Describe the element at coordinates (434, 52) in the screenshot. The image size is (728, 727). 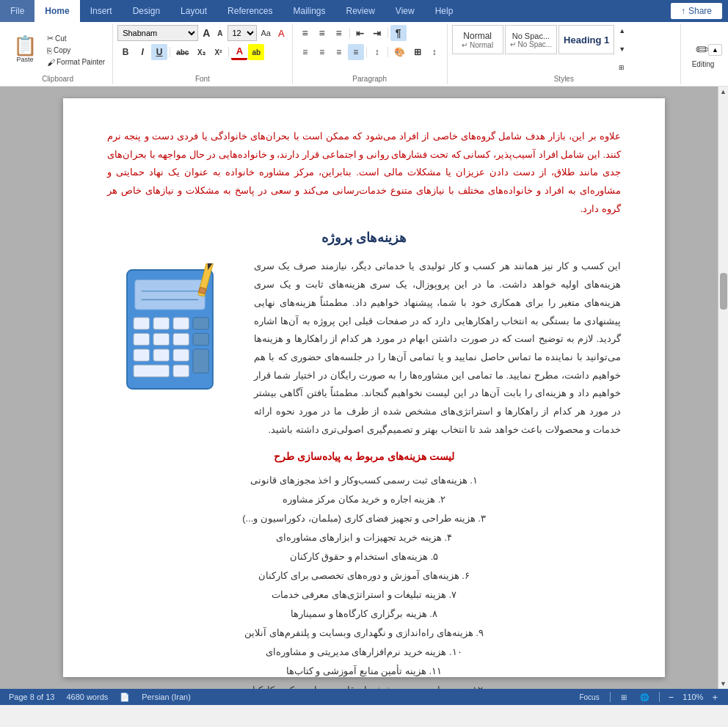
I see `sort-button: ↕` at that location.